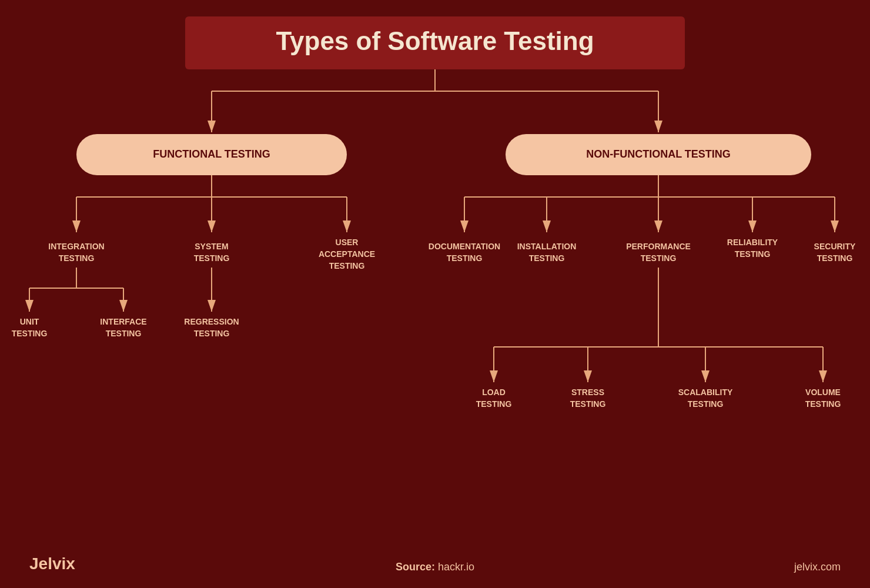  Describe the element at coordinates (823, 392) in the screenshot. I see `volume-testing-label: VOLUME` at that location.